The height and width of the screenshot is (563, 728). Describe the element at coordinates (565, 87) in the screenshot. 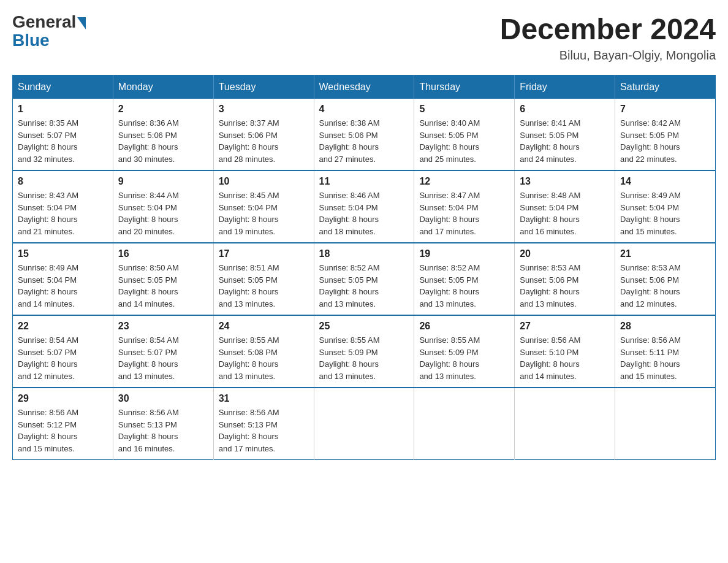

I see `header-friday: Friday` at that location.